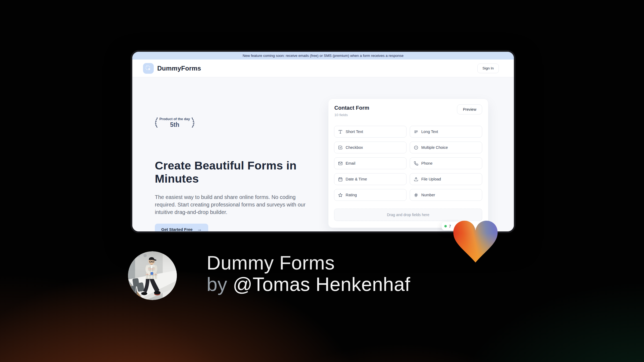 Image resolution: width=644 pixels, height=362 pixels. What do you see at coordinates (416, 132) in the screenshot?
I see `lines-icon` at bounding box center [416, 132].